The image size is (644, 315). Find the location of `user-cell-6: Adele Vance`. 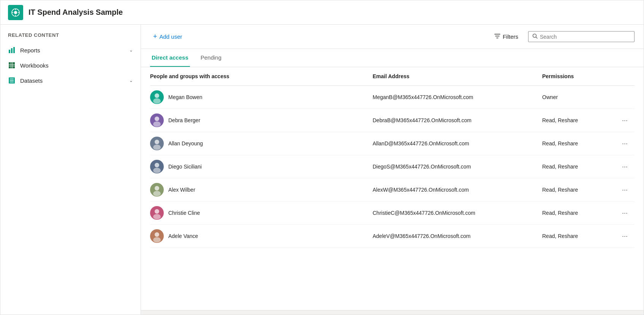

user-cell-6: Adele Vance is located at coordinates (259, 236).